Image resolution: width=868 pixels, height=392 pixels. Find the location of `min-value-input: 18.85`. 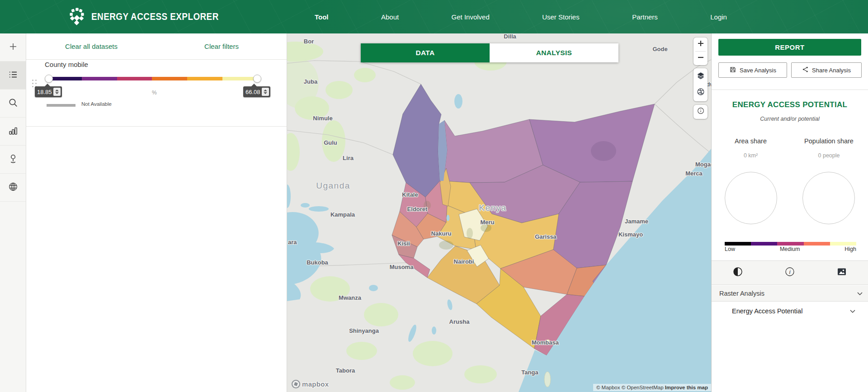

min-value-input: 18.85 is located at coordinates (48, 92).